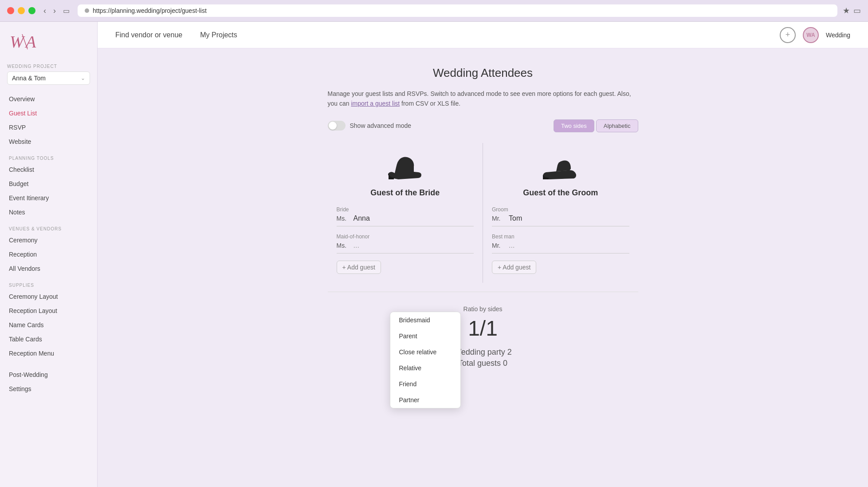 The width and height of the screenshot is (868, 487). What do you see at coordinates (483, 309) in the screenshot?
I see `ratio-label: Ratio by sides` at bounding box center [483, 309].